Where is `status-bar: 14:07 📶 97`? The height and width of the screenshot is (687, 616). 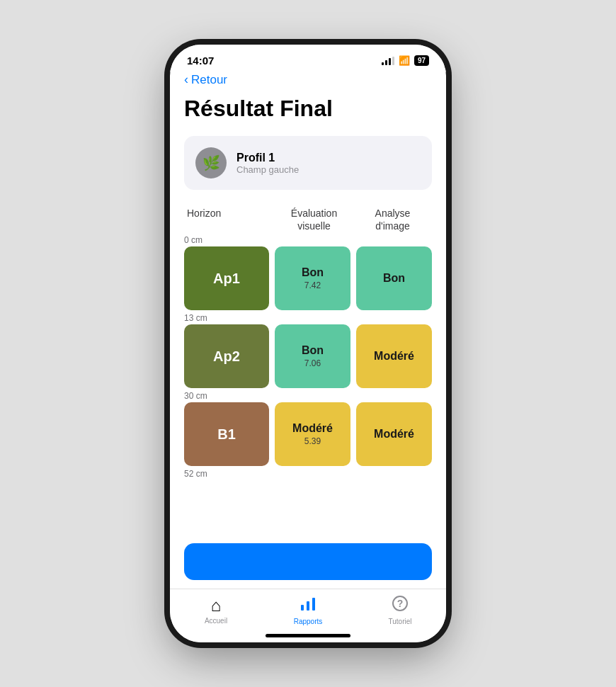 status-bar: 14:07 📶 97 is located at coordinates (308, 58).